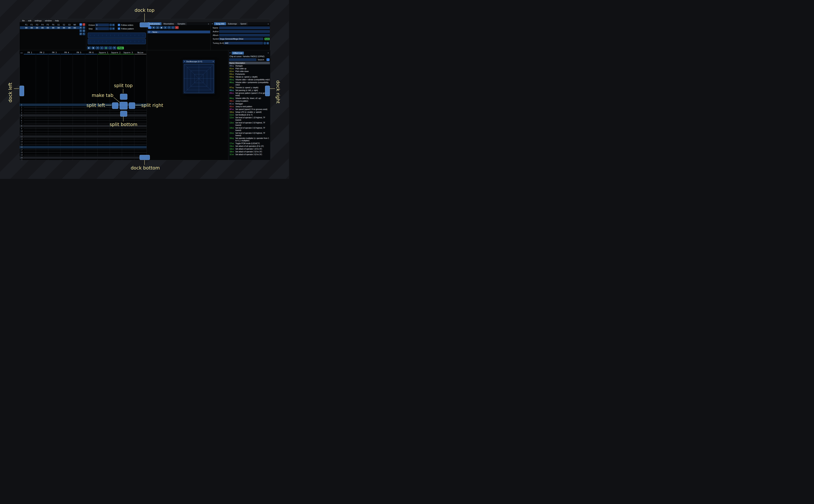  What do you see at coordinates (230, 53) in the screenshot?
I see `effect-list-collapse-icon: ▼` at bounding box center [230, 53].